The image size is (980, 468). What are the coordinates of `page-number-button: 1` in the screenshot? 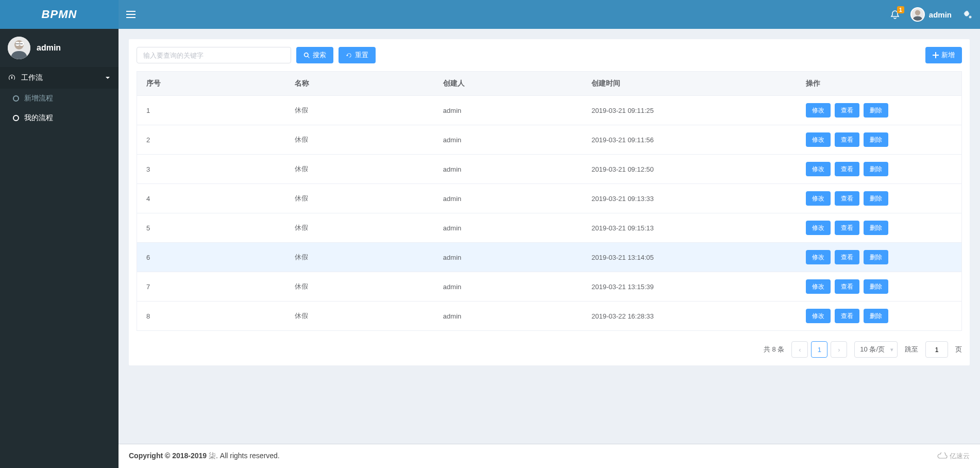 It's located at (819, 349).